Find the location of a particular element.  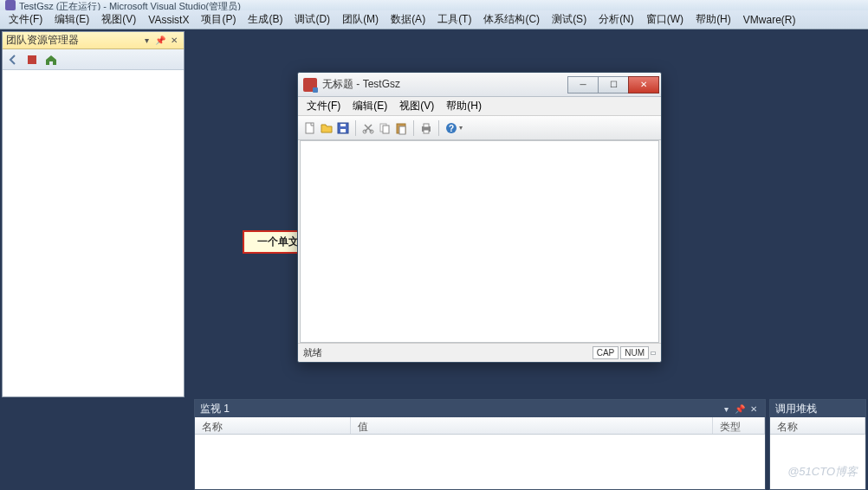

watch-title: 监视 1 is located at coordinates (215, 409).